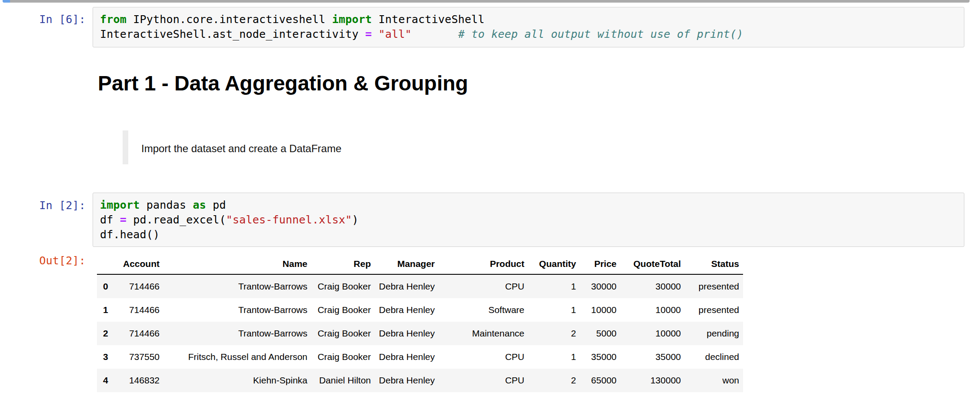 This screenshot has height=413, width=980. What do you see at coordinates (167, 205) in the screenshot?
I see `code-token: pandas` at bounding box center [167, 205].